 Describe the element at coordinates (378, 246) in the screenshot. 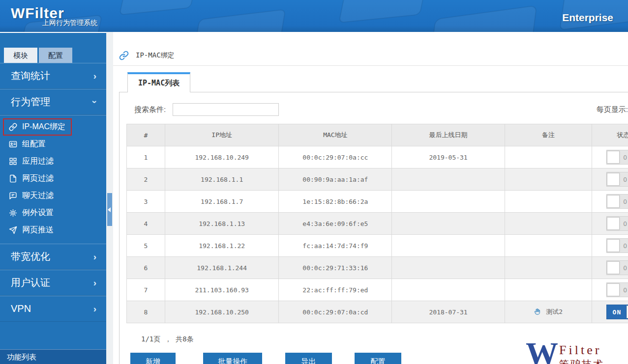

I see `table-row: 5 192.168.1.22 fc:aa:14:7d:74:f9 OFF` at that location.